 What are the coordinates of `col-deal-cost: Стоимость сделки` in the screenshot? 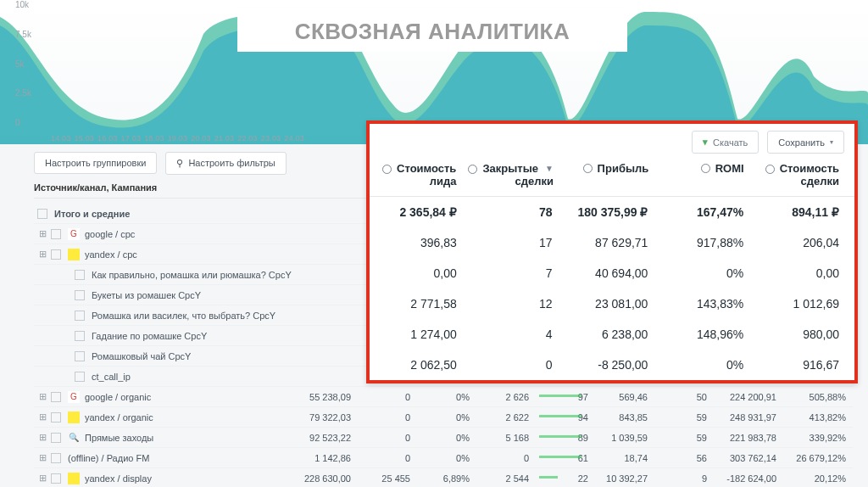 It's located at (804, 175).